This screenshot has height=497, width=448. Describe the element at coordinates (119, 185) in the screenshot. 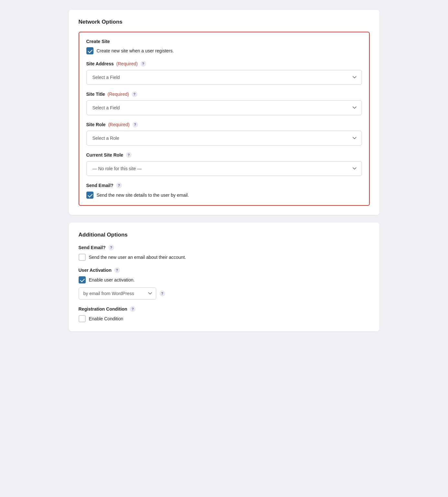

I see `network-send-email-help-icon: ?` at that location.